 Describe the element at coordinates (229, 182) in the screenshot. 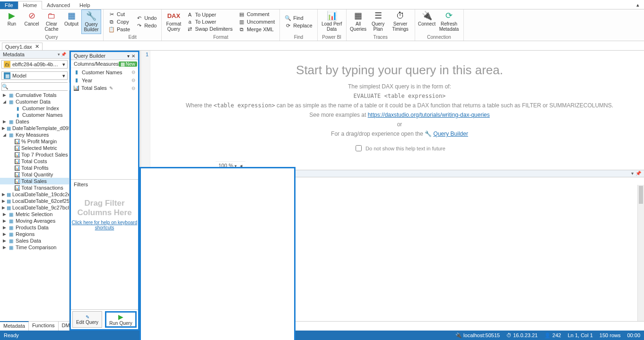

I see `column-header: Total Sales` at that location.